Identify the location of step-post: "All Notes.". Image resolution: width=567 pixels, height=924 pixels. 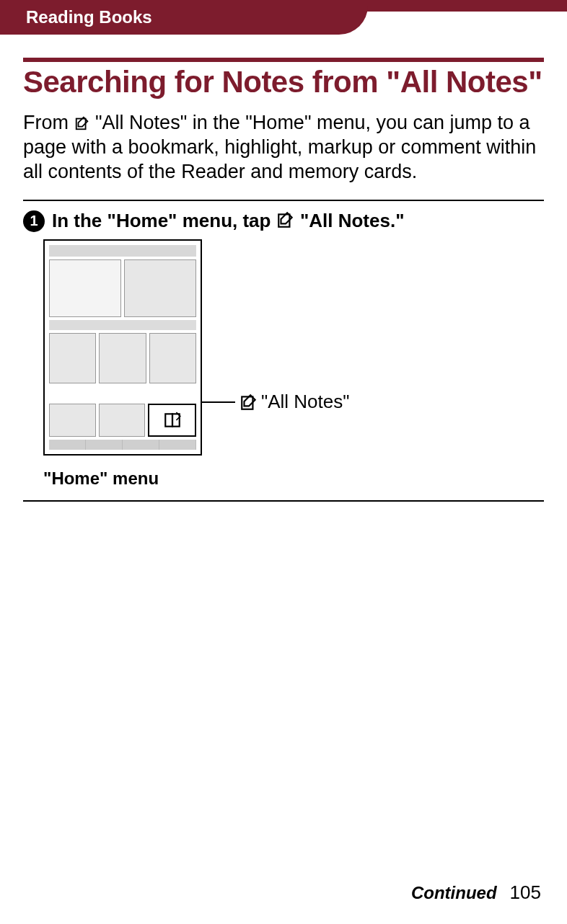
(352, 221).